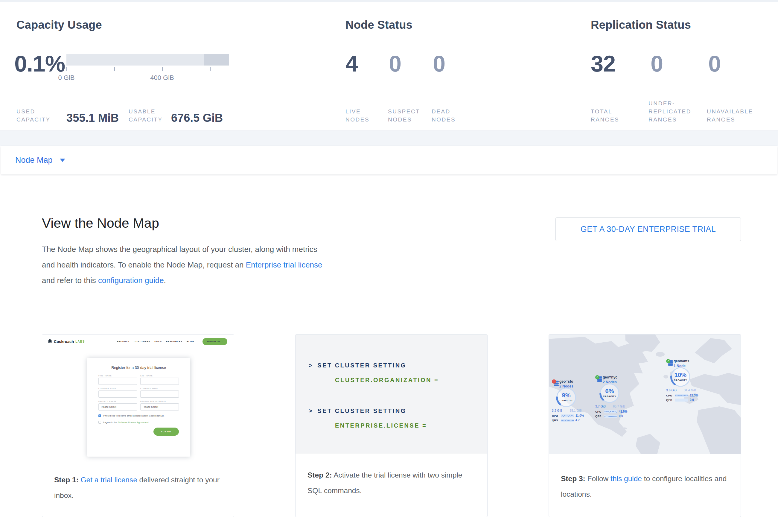 Image resolution: width=778 pixels, height=532 pixels. I want to click on this-guide-link: this guide, so click(626, 479).